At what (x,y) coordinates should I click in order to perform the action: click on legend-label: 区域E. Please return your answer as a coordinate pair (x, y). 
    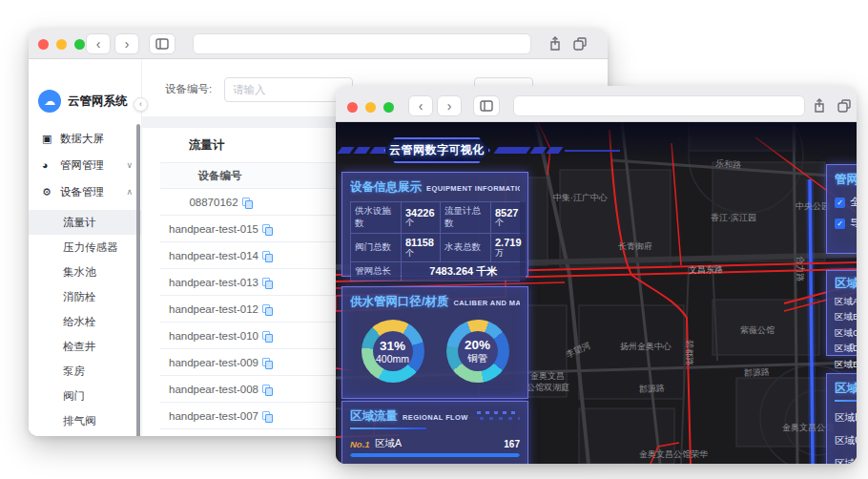
    Looking at the image, I should click on (845, 364).